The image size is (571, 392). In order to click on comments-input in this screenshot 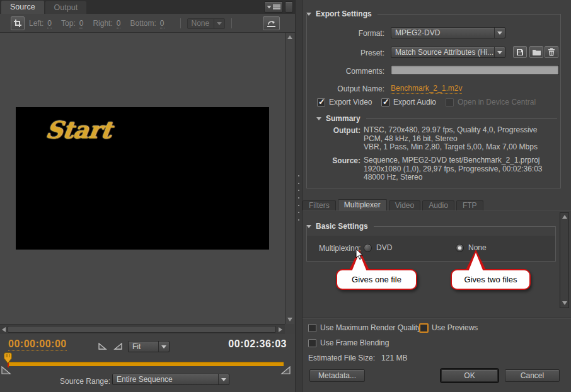, I will do `click(475, 70)`.